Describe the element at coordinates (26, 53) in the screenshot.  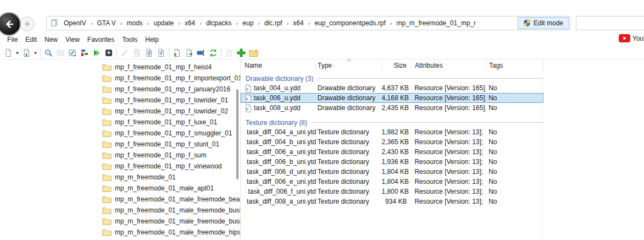
I see `add-file-button` at that location.